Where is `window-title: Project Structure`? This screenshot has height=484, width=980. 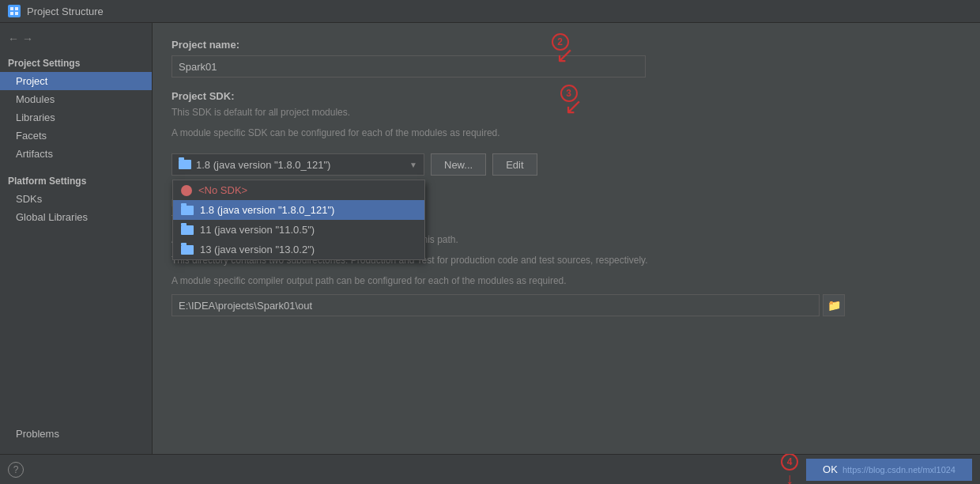 window-title: Project Structure is located at coordinates (65, 11).